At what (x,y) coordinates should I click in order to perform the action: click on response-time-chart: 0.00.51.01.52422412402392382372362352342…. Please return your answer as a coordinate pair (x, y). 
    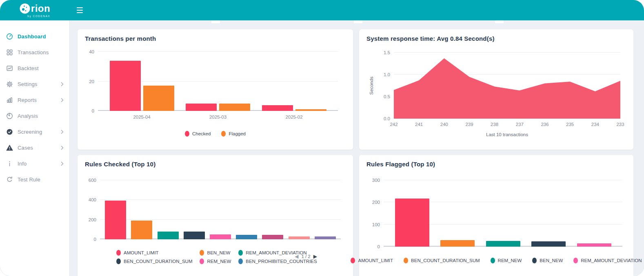
    Looking at the image, I should click on (507, 86).